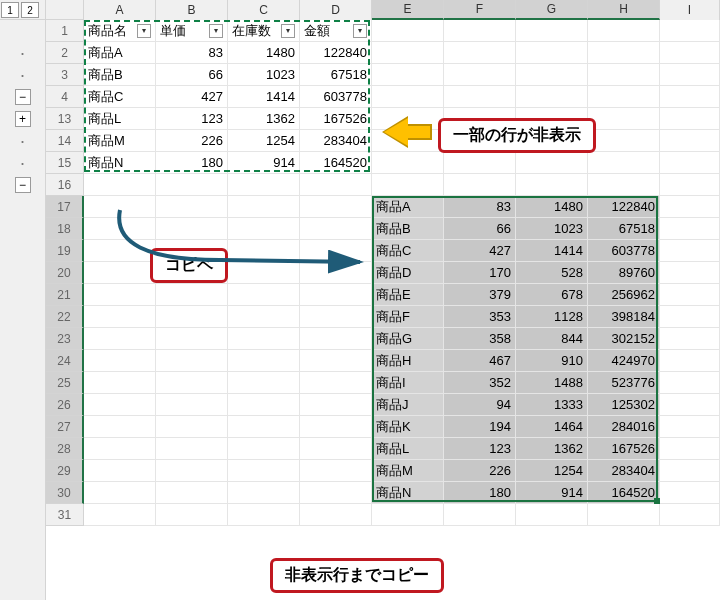 The image size is (728, 611). What do you see at coordinates (336, 295) in the screenshot?
I see `cell-D21` at bounding box center [336, 295].